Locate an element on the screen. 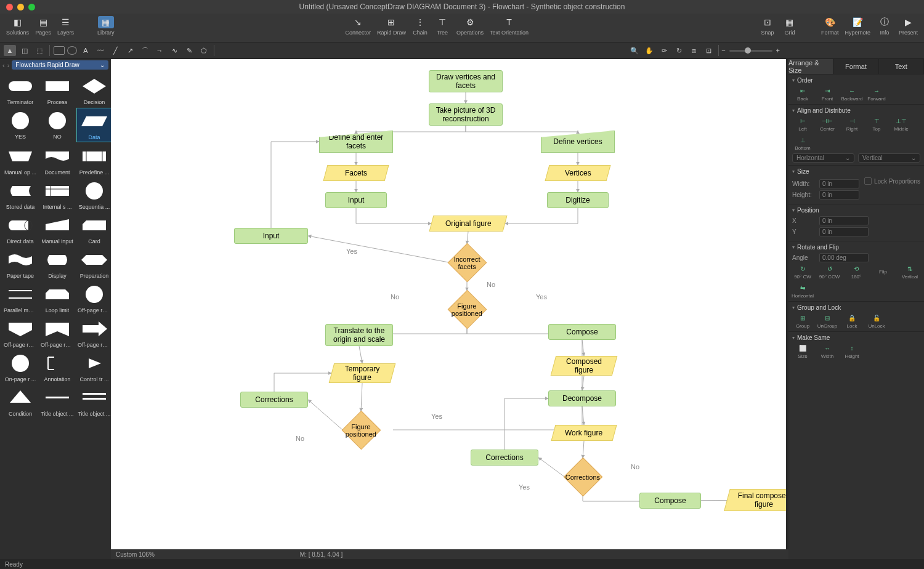  shape-display: Display is located at coordinates (57, 264).